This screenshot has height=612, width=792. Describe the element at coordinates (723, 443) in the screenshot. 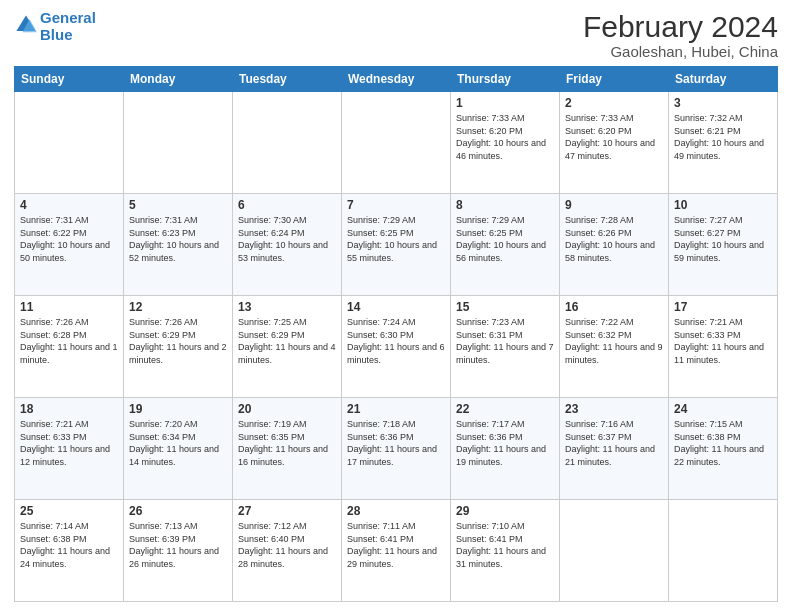

I see `day-info: Sunrise: 7:15 AM Sunset: 6:38 PM Dayligh…` at that location.